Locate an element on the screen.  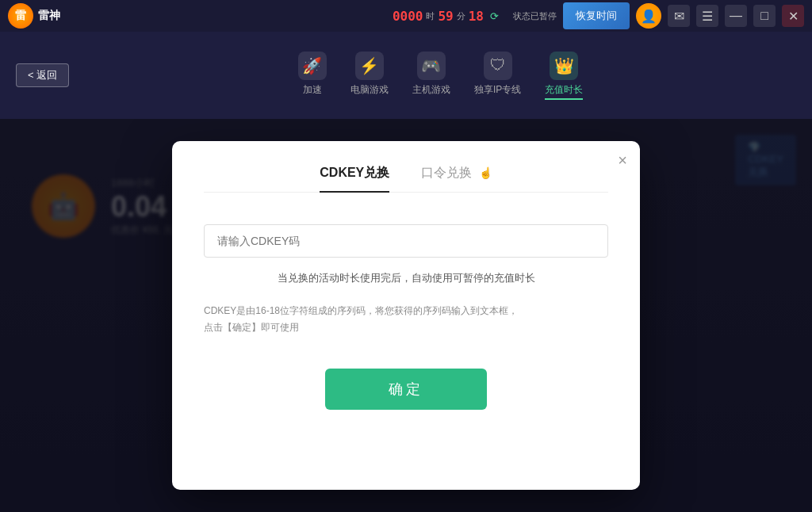
status-text: 状态已暂停 is located at coordinates (534, 16).